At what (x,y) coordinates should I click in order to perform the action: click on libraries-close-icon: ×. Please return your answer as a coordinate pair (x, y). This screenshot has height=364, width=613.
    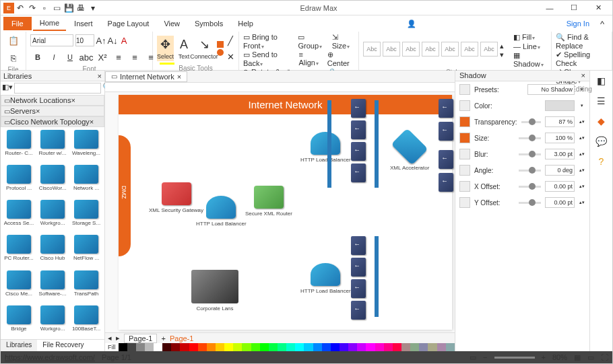
    Looking at the image, I should click on (100, 76).